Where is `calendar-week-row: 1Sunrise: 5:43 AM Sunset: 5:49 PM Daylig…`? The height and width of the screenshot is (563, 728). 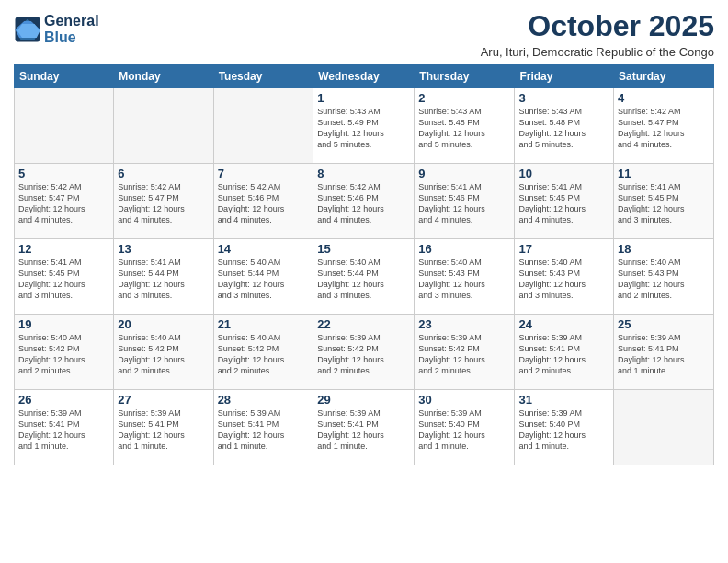 calendar-week-row: 1Sunrise: 5:43 AM Sunset: 5:49 PM Daylig… is located at coordinates (364, 126).